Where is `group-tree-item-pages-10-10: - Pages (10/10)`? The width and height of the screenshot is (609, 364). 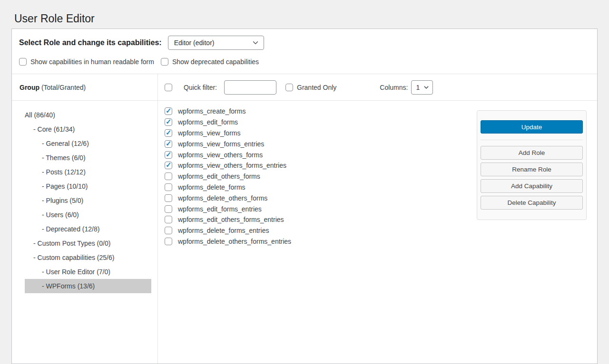
group-tree-item-pages-10-10: - Pages (10/10) is located at coordinates (88, 186).